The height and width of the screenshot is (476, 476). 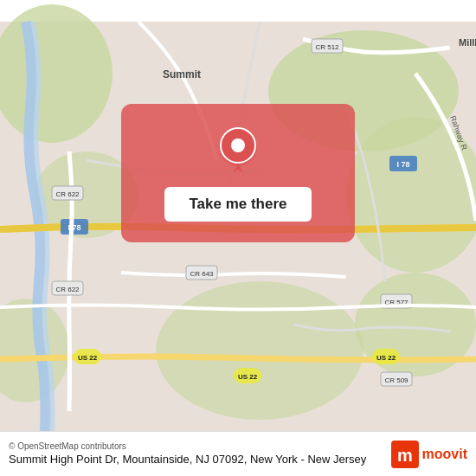 What do you see at coordinates (429, 454) in the screenshot?
I see `moovit-logo: m moovit` at bounding box center [429, 454].